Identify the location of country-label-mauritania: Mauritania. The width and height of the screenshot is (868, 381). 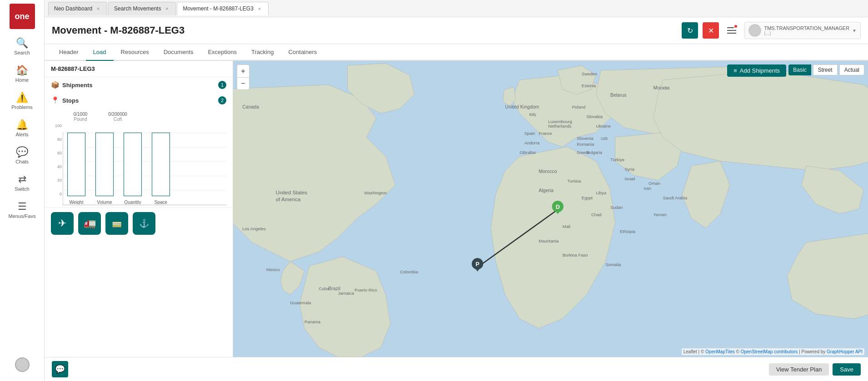
(549, 241).